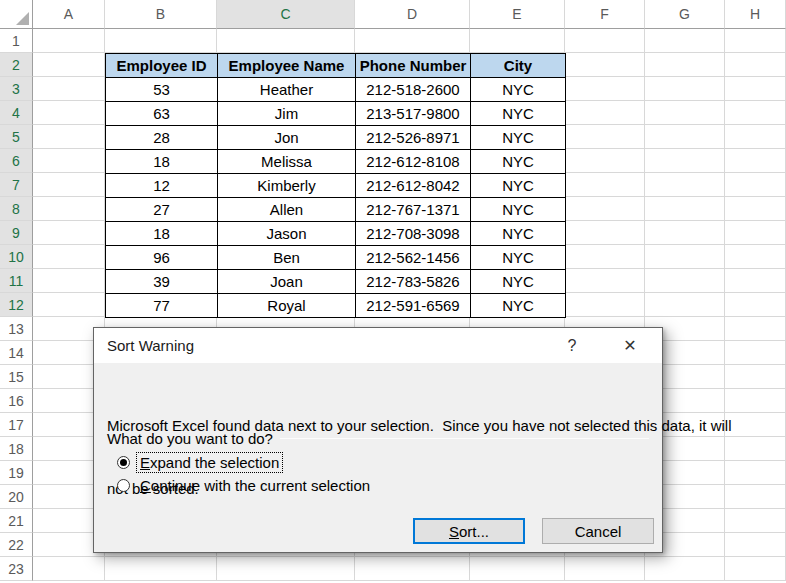  Describe the element at coordinates (572, 346) in the screenshot. I see `help-icon: ?` at that location.